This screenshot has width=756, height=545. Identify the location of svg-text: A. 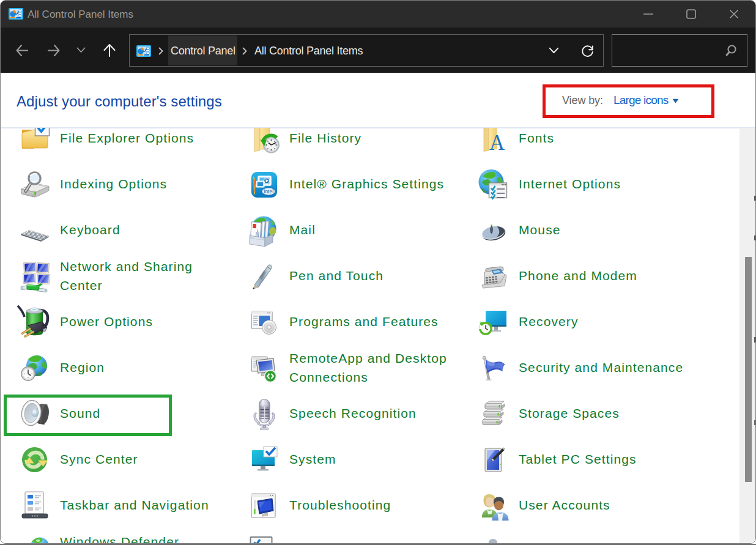
(497, 143).